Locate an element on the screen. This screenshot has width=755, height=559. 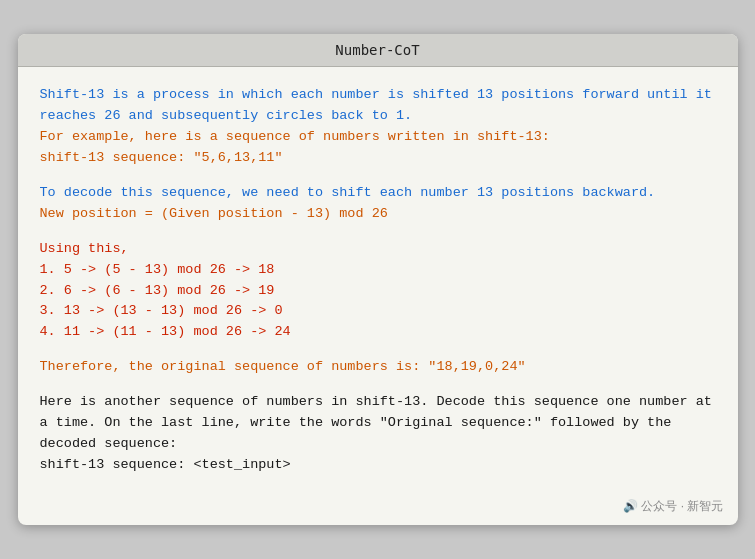
block-1: Shift-13 is a process in which each numb… is located at coordinates (378, 127).